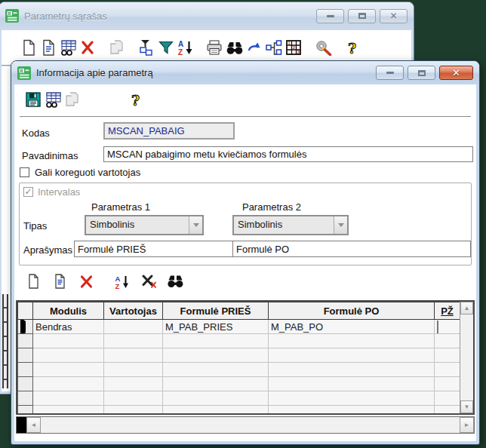 The image size is (486, 448). I want to click on current-row-marker, so click(26, 327).